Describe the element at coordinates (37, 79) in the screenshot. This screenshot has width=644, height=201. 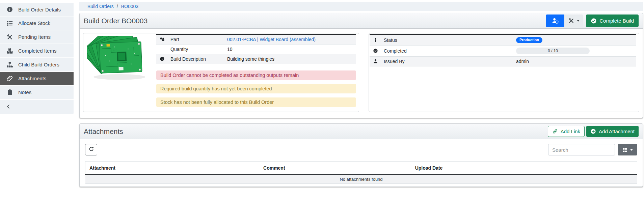
I see `sidebar-item-attachments: Attachments` at that location.